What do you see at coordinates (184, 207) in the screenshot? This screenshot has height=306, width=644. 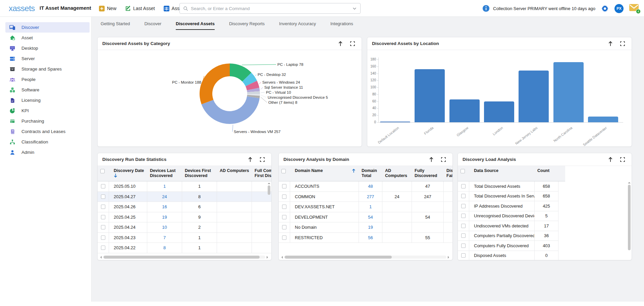 I see `table-row: 2025.04.26166` at bounding box center [184, 207].